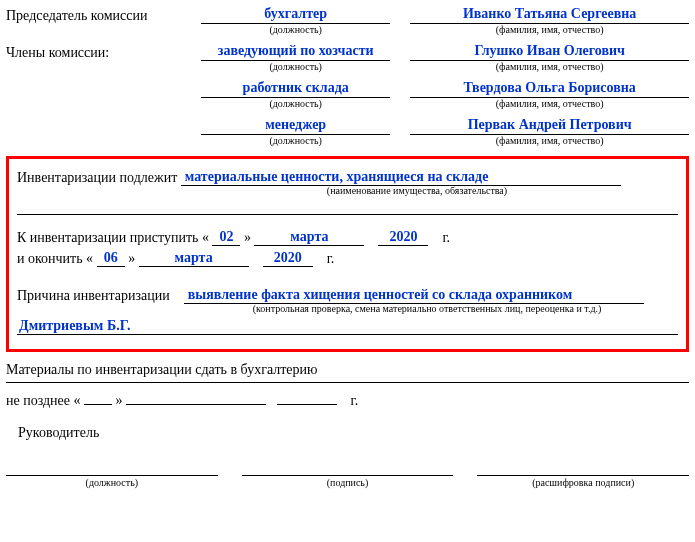 The height and width of the screenshot is (542, 695). What do you see at coordinates (550, 20) in the screenshot?
I see `chair-name-cell: Иванко Татьяна Сергеевна (фамилия, имя, …` at bounding box center [550, 20].